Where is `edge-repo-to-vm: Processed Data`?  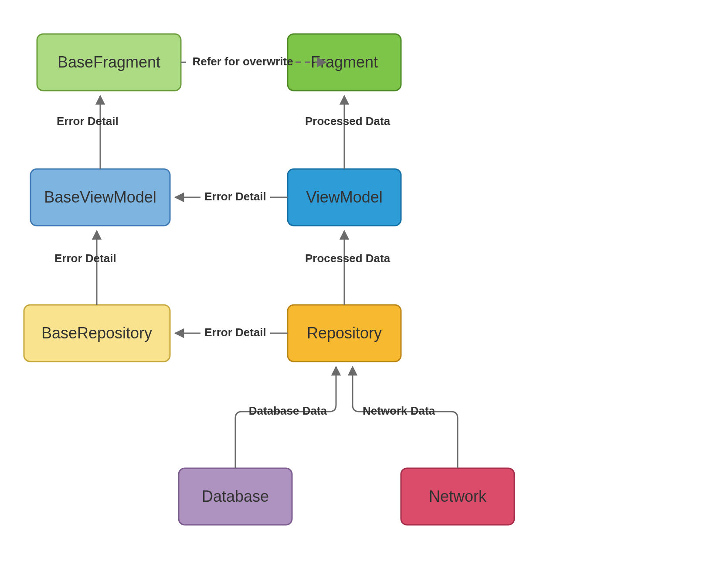 edge-repo-to-vm: Processed Data is located at coordinates (348, 268).